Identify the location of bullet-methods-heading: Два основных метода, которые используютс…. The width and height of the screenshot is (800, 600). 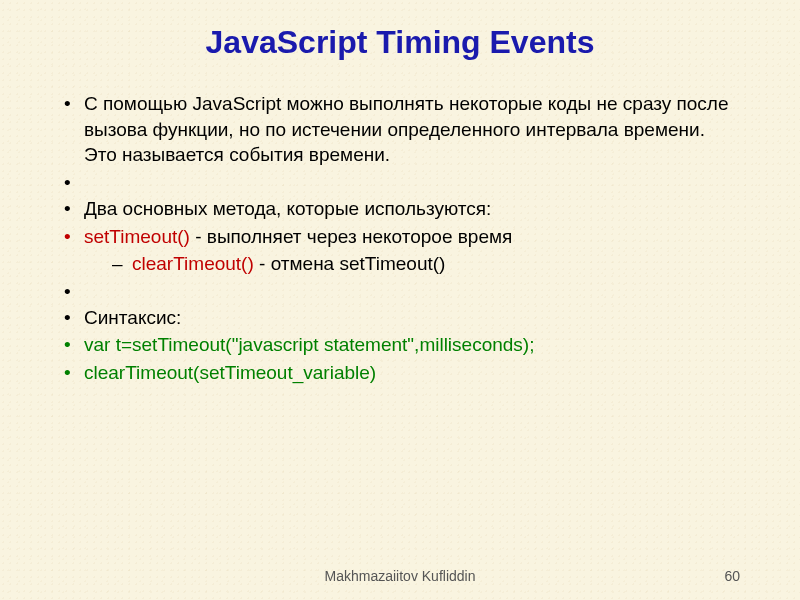
(400, 209).